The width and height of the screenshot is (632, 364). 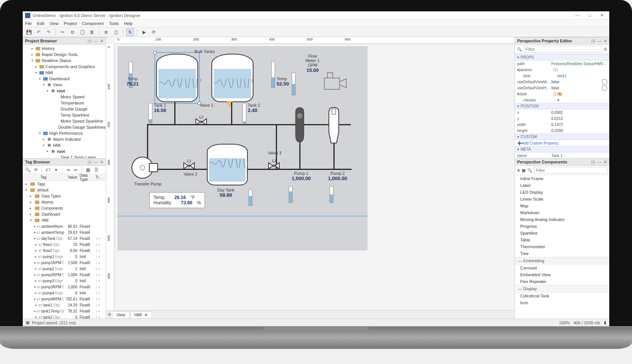 What do you see at coordinates (64, 269) in the screenshot?
I see `tag-row: ▸🏷 pump2 Expr2Int4⫶ ▪` at bounding box center [64, 269].